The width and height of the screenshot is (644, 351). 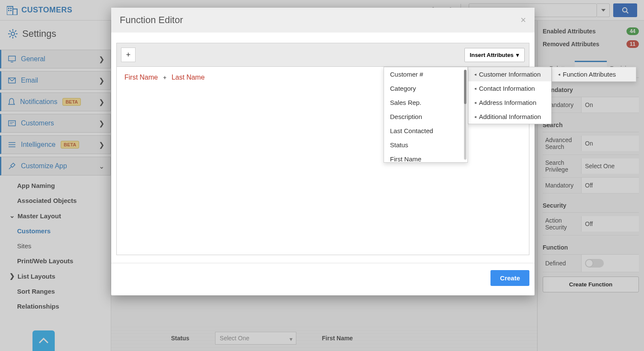 What do you see at coordinates (323, 279) in the screenshot?
I see `modal-footer: Create` at bounding box center [323, 279].